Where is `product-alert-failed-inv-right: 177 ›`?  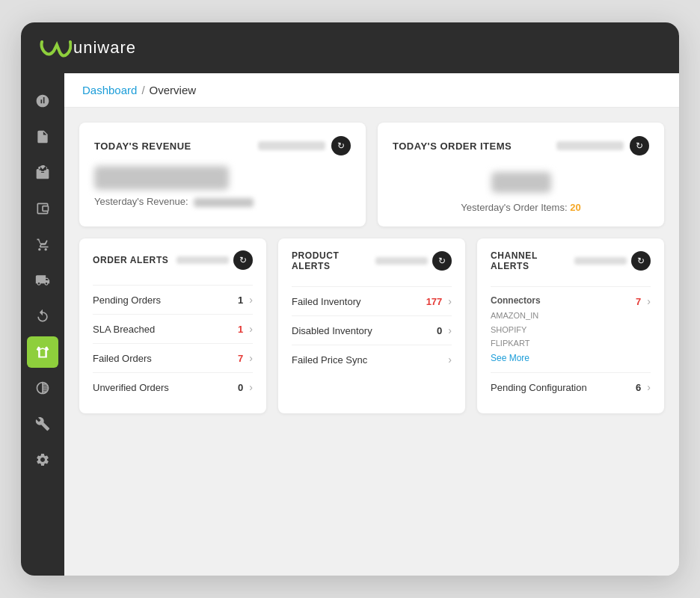 product-alert-failed-inv-right: 177 › is located at coordinates (439, 301).